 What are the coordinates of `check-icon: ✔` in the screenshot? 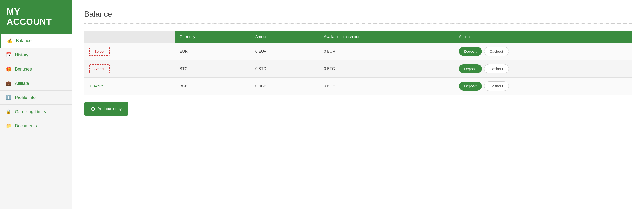 It's located at (90, 86).